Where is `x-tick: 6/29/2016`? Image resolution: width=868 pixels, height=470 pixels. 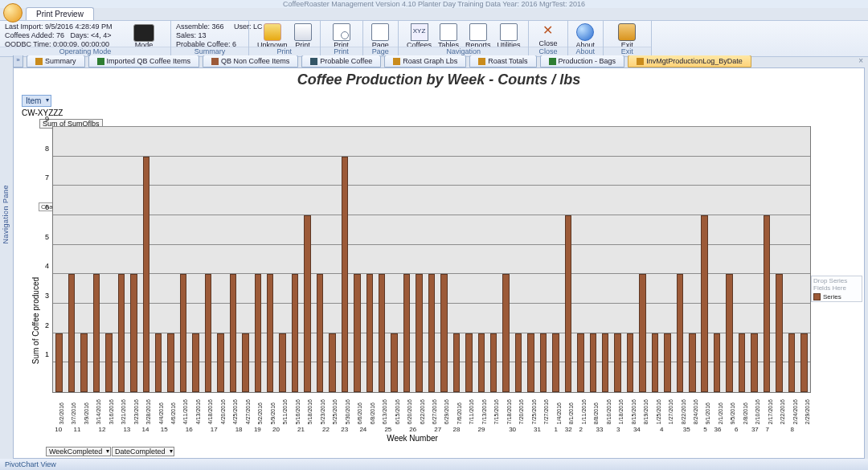
x-tick: 6/29/2016 is located at coordinates (447, 411).